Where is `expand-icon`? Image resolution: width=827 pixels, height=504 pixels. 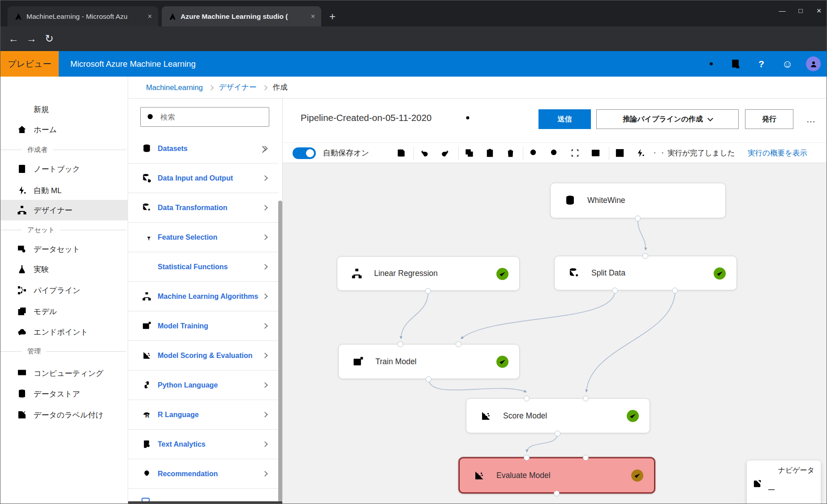
expand-icon is located at coordinates (757, 484).